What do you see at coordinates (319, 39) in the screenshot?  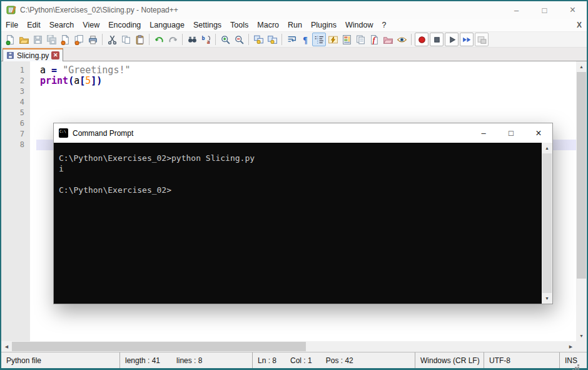 I see `show-indent-guide-icon` at bounding box center [319, 39].